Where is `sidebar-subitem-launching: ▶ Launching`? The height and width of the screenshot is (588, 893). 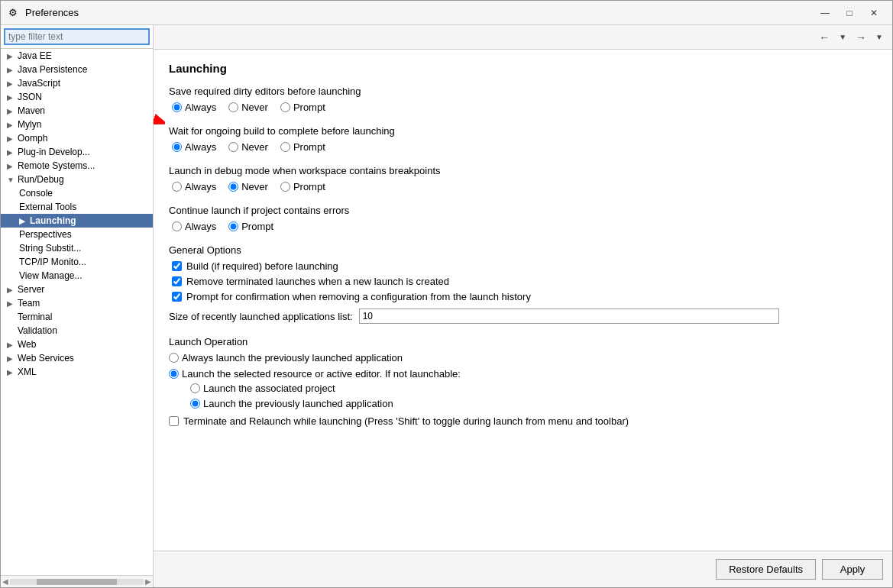 sidebar-subitem-launching: ▶ Launching is located at coordinates (76, 221).